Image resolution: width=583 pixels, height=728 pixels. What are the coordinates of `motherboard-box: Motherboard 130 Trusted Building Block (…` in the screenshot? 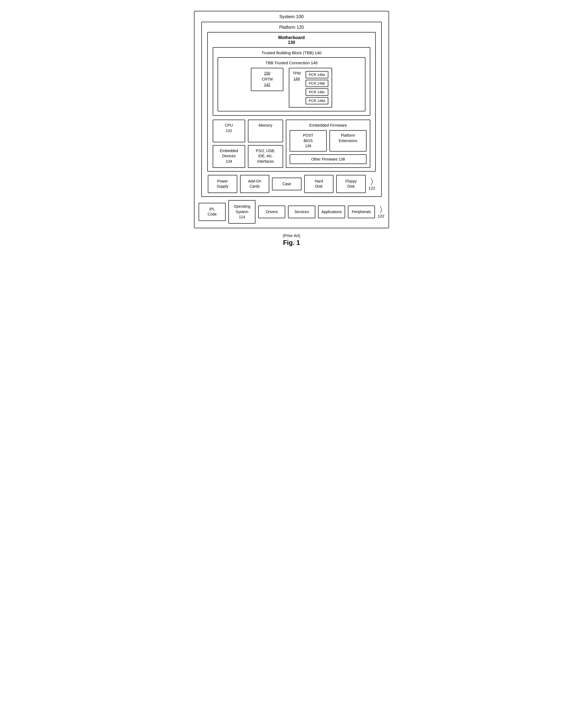 It's located at (292, 102).